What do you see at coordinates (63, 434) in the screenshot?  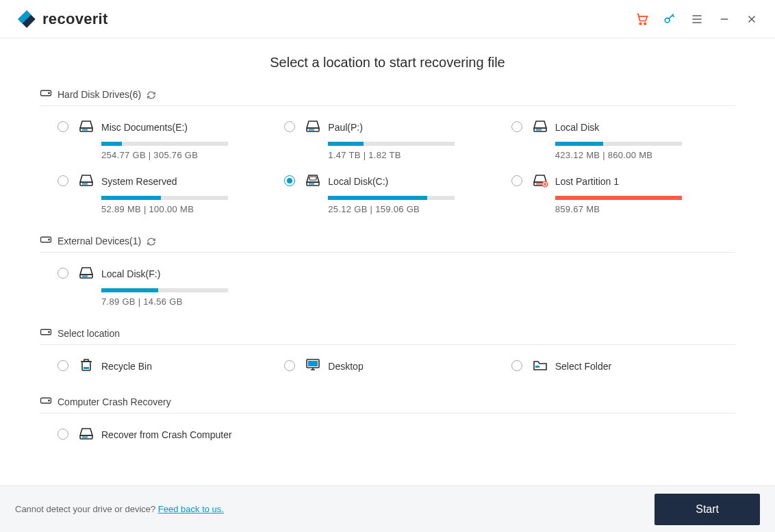 I see `crash-radio` at bounding box center [63, 434].